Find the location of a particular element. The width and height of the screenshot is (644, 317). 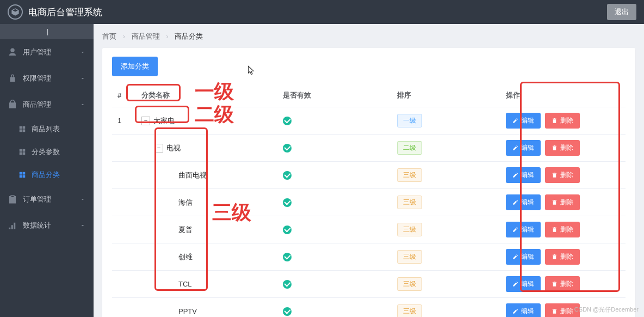

level-tag: 三级 is located at coordinates (410, 175).